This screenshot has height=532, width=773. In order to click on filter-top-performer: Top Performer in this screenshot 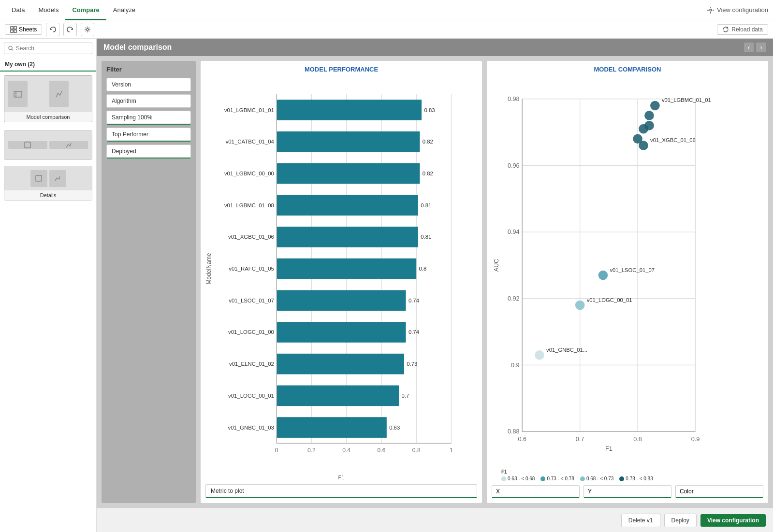, I will do `click(149, 134)`.